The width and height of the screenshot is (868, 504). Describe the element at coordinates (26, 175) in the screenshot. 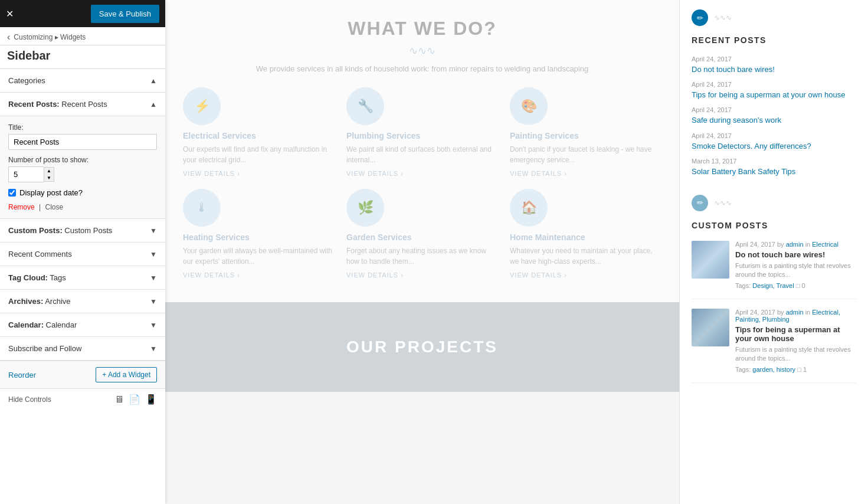

I see `number-input` at that location.